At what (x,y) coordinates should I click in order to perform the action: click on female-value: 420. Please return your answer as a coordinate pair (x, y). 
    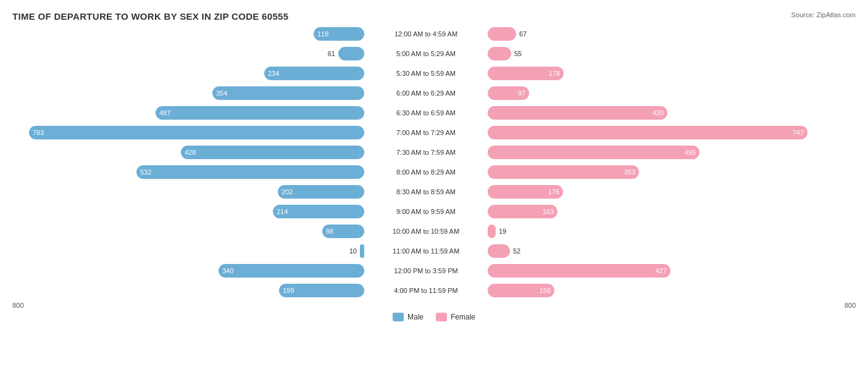
    Looking at the image, I should click on (660, 113).